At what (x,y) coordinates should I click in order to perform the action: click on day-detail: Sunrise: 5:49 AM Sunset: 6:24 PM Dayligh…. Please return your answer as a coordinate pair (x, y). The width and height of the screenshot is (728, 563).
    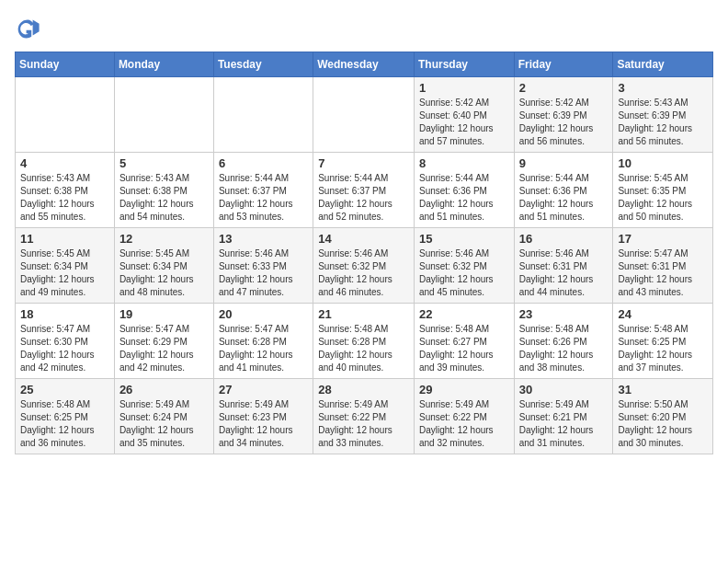
    Looking at the image, I should click on (164, 424).